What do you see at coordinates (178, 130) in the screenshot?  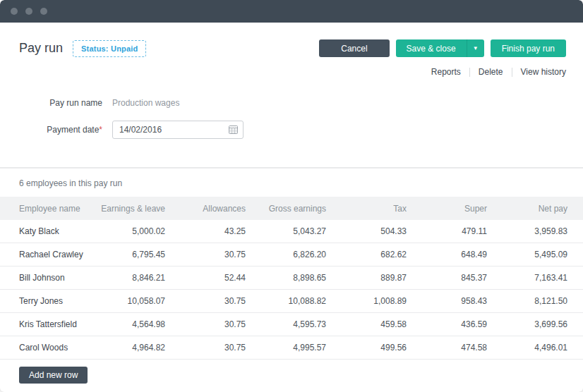 I see `payment-date-field-wrap` at bounding box center [178, 130].